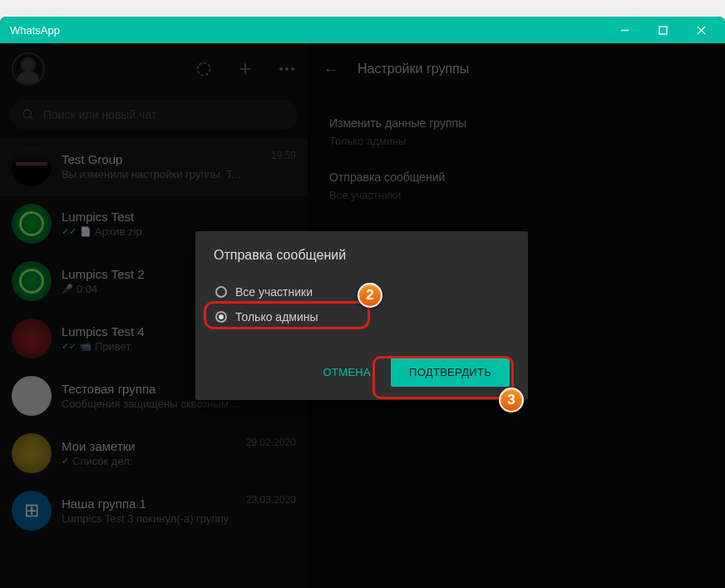 This screenshot has width=725, height=588. Describe the element at coordinates (348, 373) in the screenshot. I see `cancel-button: ОТМЕНА` at that location.